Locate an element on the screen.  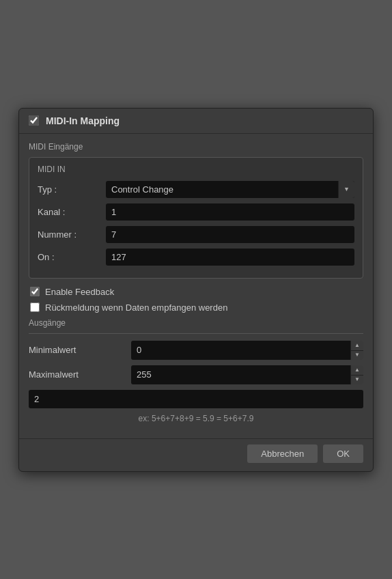
on-label: On : is located at coordinates (72, 257).